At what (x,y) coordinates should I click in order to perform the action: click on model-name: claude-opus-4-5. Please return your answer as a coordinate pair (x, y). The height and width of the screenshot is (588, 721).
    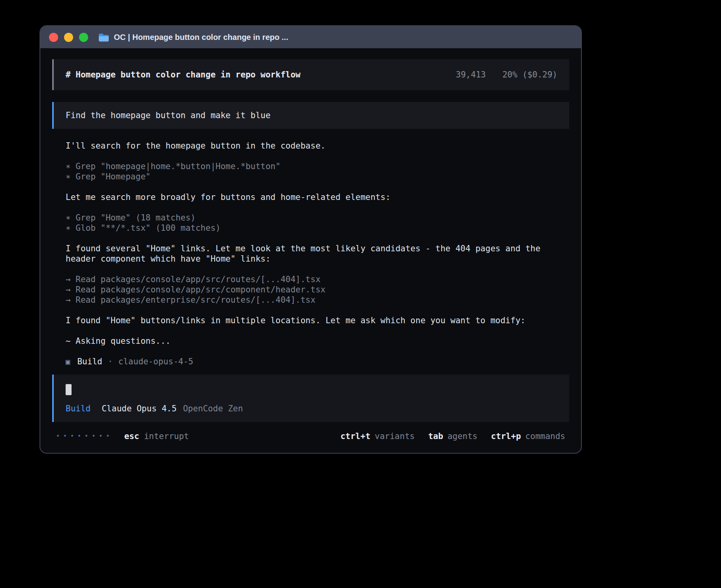
    Looking at the image, I should click on (156, 362).